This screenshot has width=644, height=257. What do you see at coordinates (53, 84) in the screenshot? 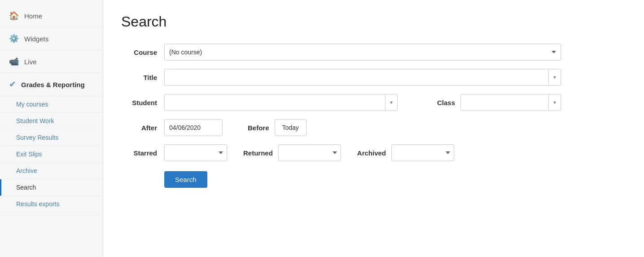
I see `sidebar-section-header-label: Grades & Reporting` at bounding box center [53, 84].